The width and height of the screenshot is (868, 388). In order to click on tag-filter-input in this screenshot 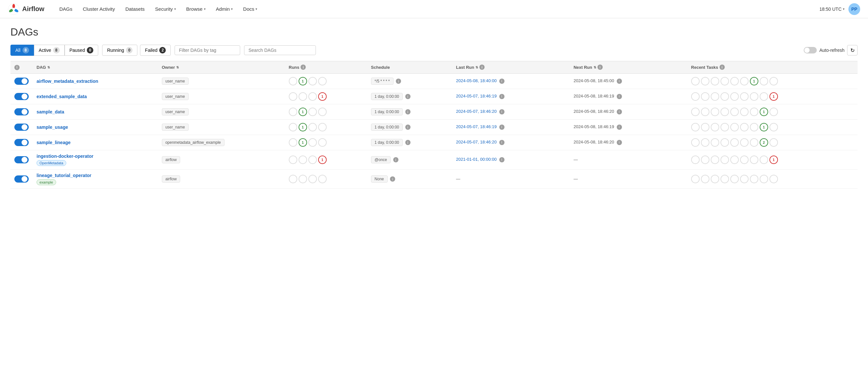, I will do `click(208, 51)`.